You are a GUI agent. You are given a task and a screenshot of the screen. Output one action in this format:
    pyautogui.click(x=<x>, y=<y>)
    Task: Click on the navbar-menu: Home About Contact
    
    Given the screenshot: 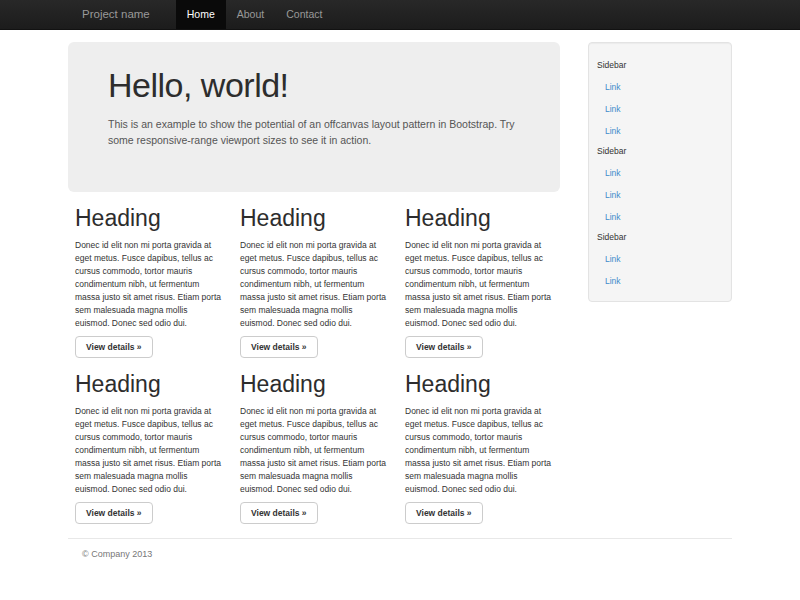 What is the action you would take?
    pyautogui.click(x=255, y=14)
    